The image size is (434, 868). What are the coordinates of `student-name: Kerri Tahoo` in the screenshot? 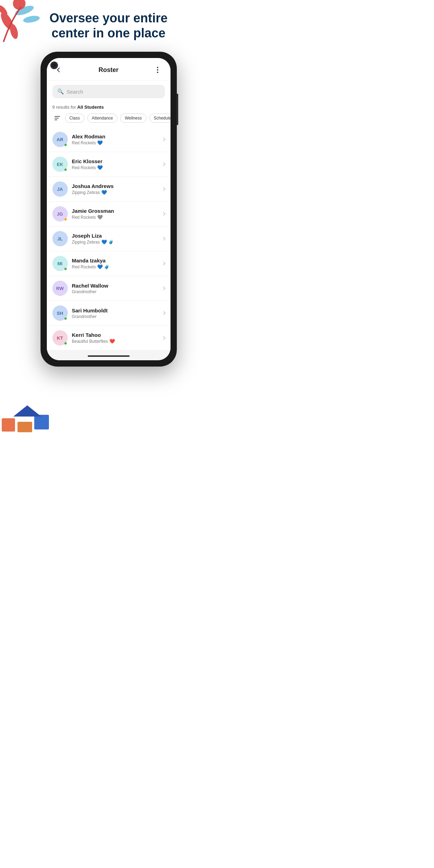 It's located at (115, 335).